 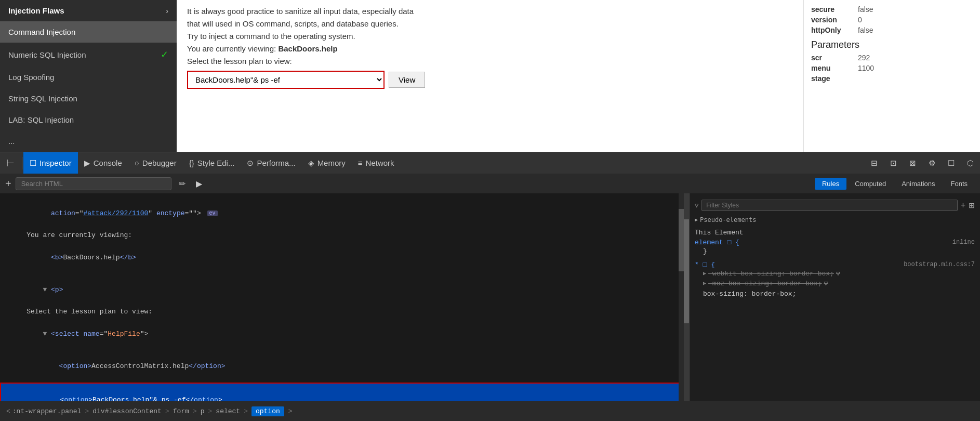 What do you see at coordinates (342, 258) in the screenshot?
I see `html-line-3: <b>BackDoors.help</b>` at bounding box center [342, 258].